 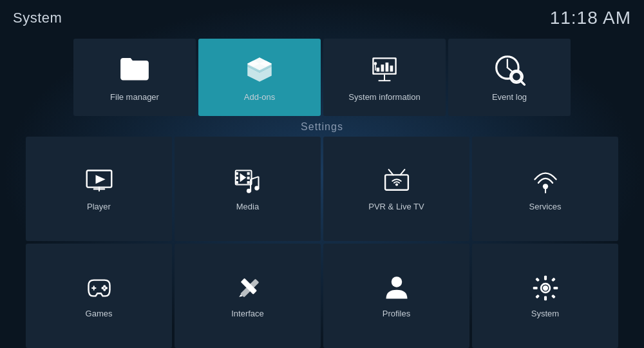 What do you see at coordinates (99, 288) in the screenshot?
I see `games-icon` at bounding box center [99, 288].